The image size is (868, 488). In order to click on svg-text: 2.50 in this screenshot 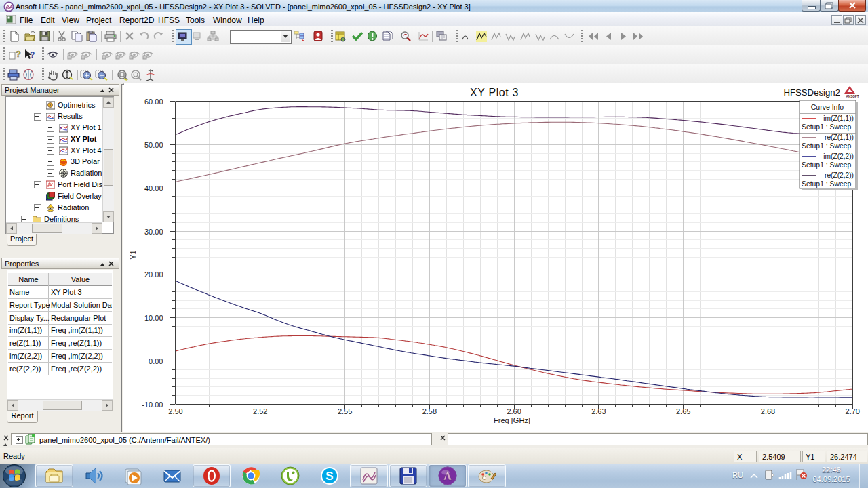, I will do `click(175, 411)`.